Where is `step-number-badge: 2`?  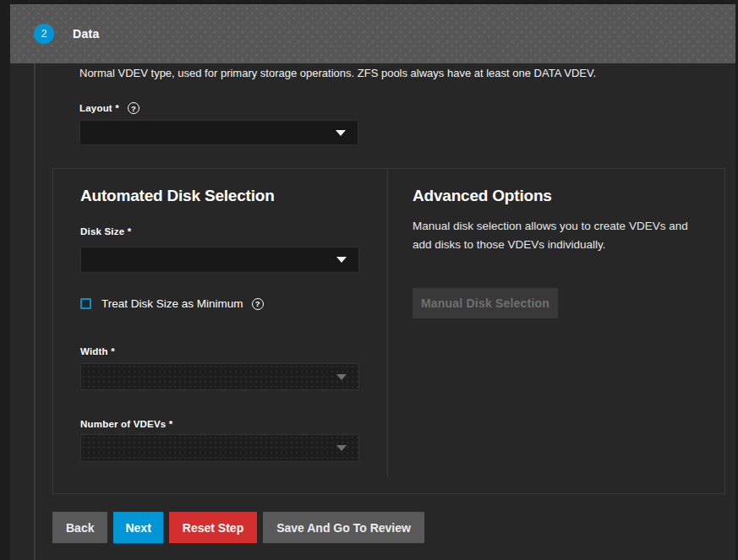 step-number-badge: 2 is located at coordinates (44, 34).